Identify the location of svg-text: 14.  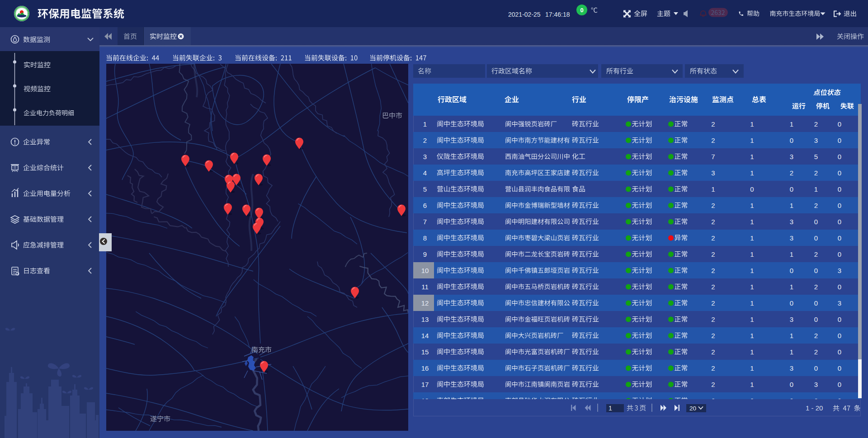
(425, 335).